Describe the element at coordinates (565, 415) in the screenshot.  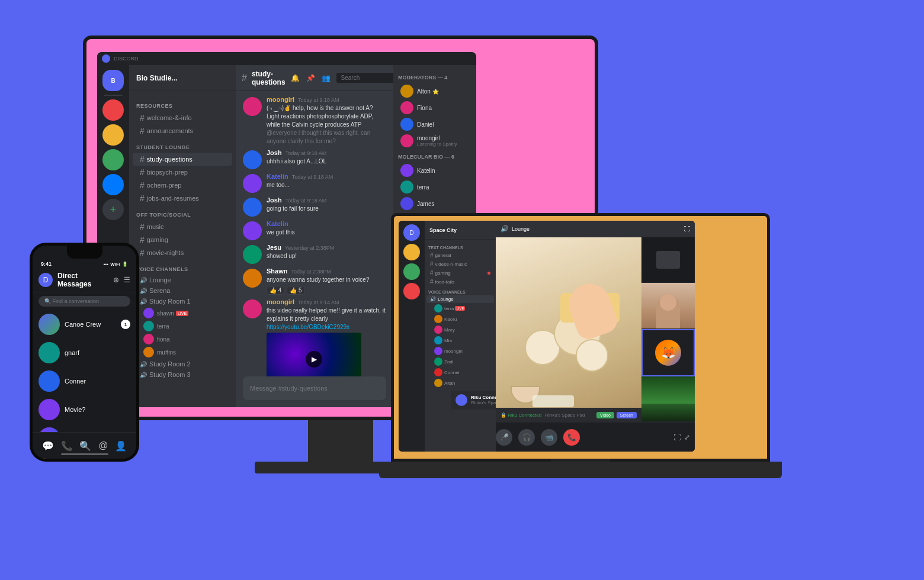
I see `connected-server: Rinku's Space Pad` at that location.